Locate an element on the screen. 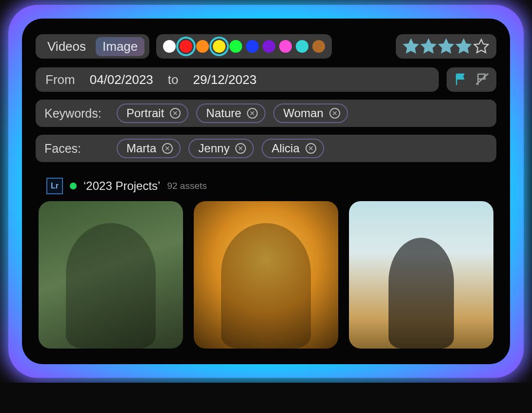 Image resolution: width=532 pixels, height=413 pixels. flag-filter-group is located at coordinates (471, 80).